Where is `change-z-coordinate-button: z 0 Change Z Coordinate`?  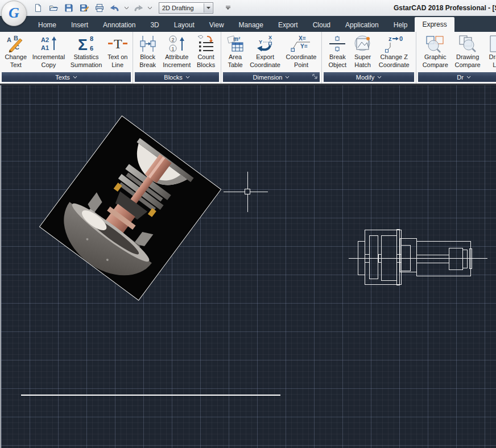
change-z-coordinate-button: z 0 Change Z Coordinate is located at coordinates (394, 52).